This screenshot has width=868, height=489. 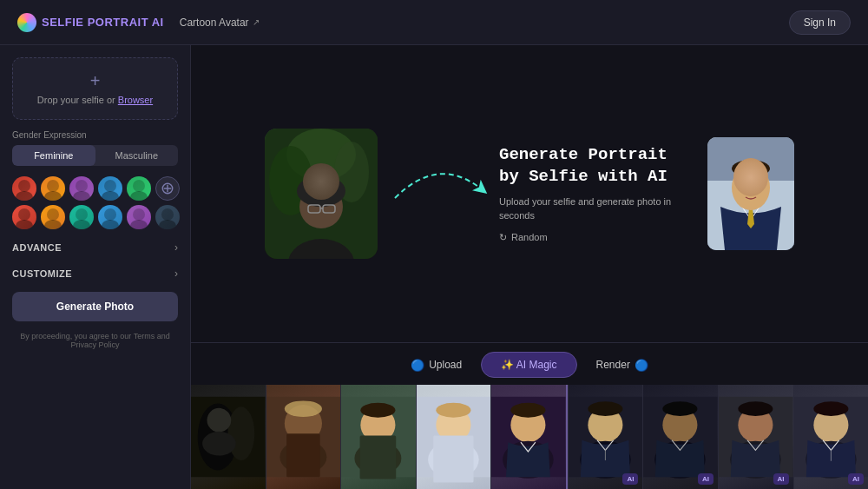 I want to click on customize-toggle: CUSTOMIZE ›, so click(x=95, y=274).